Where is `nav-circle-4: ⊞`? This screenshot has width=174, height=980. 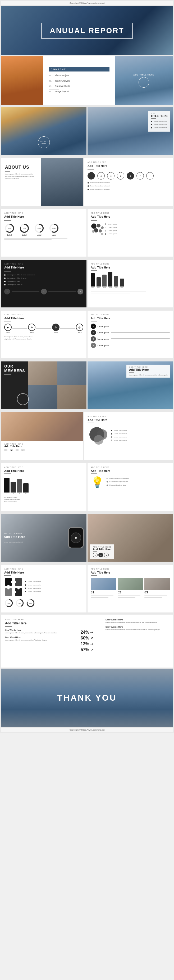
nav-circle-4: ⊞ is located at coordinates (121, 176).